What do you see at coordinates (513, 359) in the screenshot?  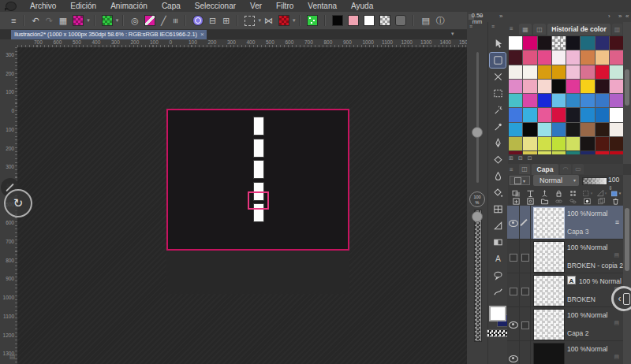 I see `layer-visibility-icon` at bounding box center [513, 359].